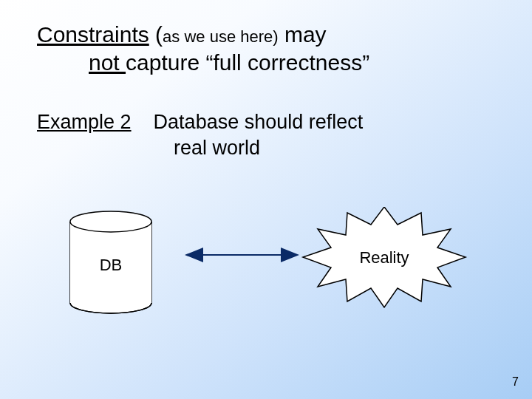  What do you see at coordinates (384, 257) in the screenshot?
I see `reality-starburst-icon: Reality` at bounding box center [384, 257].